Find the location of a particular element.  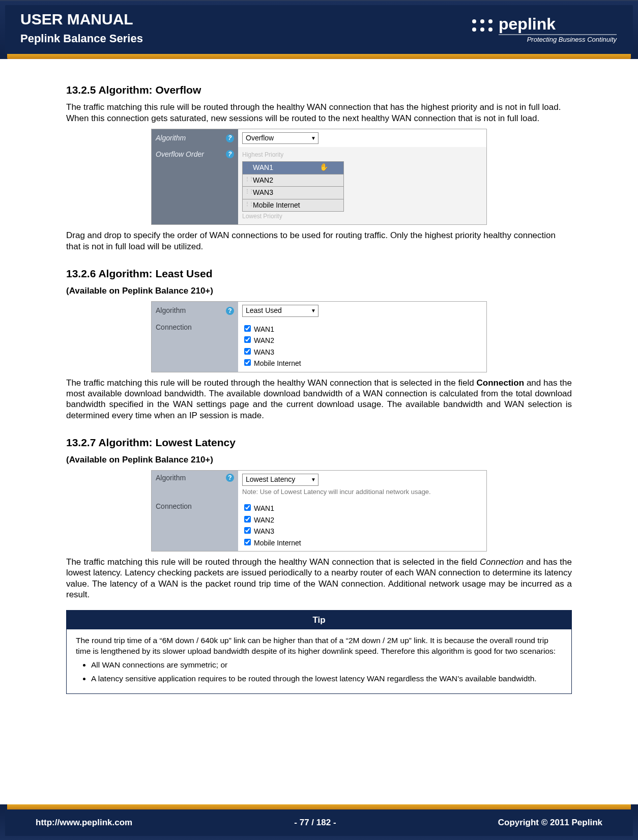

footer-wrap: http://www.peplink.com - 77 / 182 - Copy… is located at coordinates (319, 822).